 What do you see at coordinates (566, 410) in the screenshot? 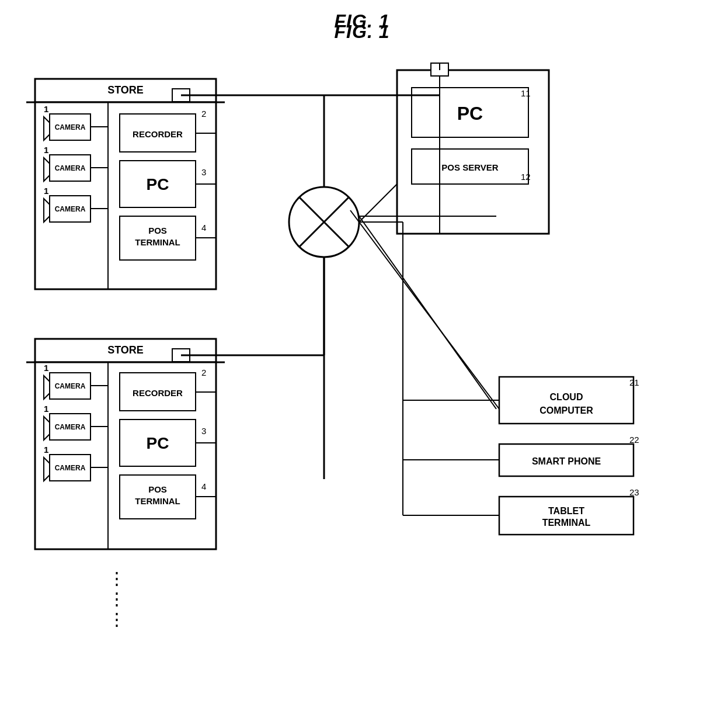
I see `svg-text: COMPUTER` at bounding box center [566, 410].